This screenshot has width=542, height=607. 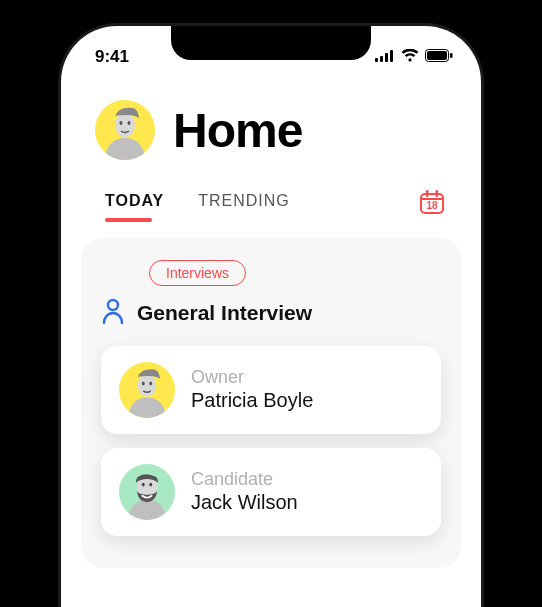 I want to click on wifi-icon, so click(x=410, y=57).